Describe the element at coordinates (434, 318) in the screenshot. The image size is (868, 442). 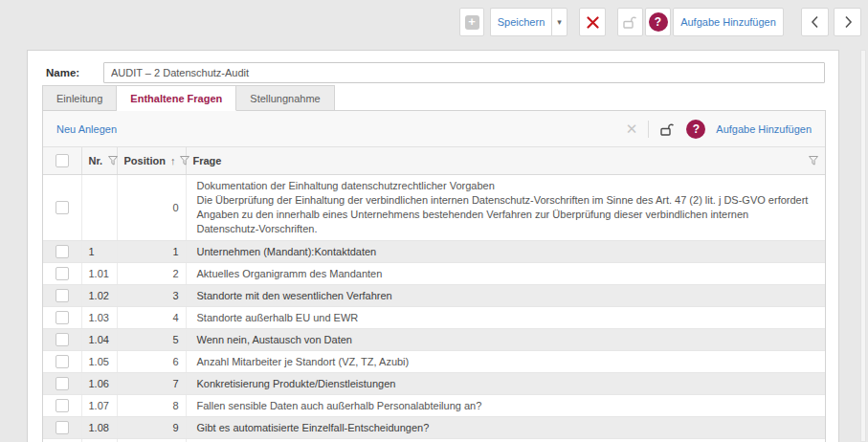
I see `table-row: 1.03 4 Standorte außerhalb EU und EWR` at that location.